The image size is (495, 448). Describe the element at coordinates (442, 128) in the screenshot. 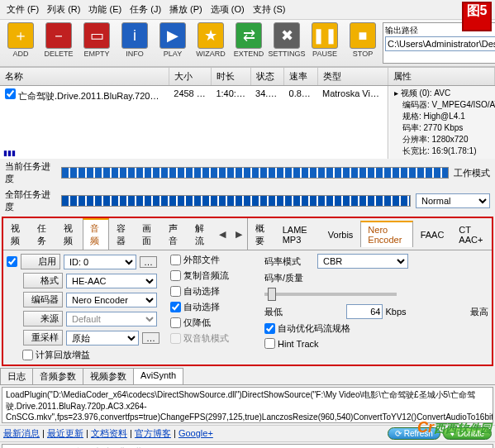

I see `prop-bitrate: 码率: 2770 Kbps` at that location.